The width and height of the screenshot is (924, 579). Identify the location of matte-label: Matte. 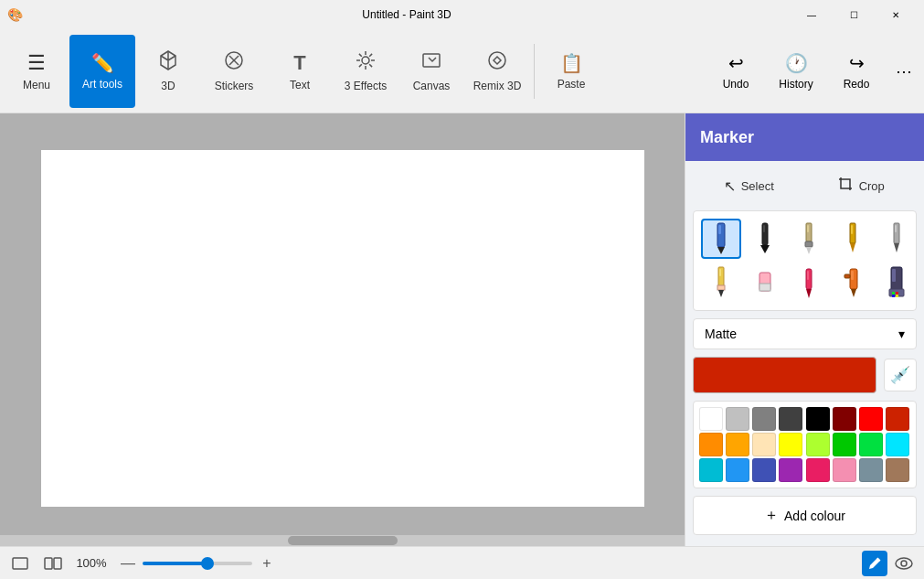
(720, 334).